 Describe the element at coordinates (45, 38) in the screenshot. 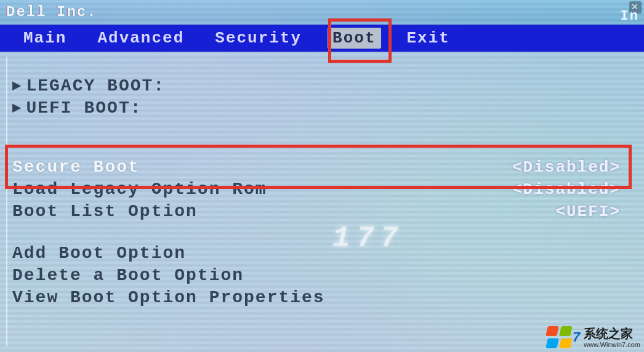

I see `menu-main: Main` at that location.